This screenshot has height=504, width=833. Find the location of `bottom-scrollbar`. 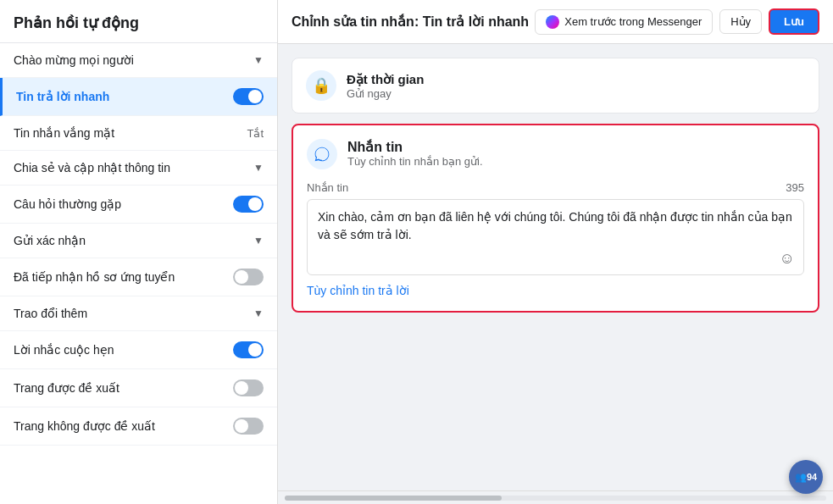

bottom-scrollbar is located at coordinates (556, 497).